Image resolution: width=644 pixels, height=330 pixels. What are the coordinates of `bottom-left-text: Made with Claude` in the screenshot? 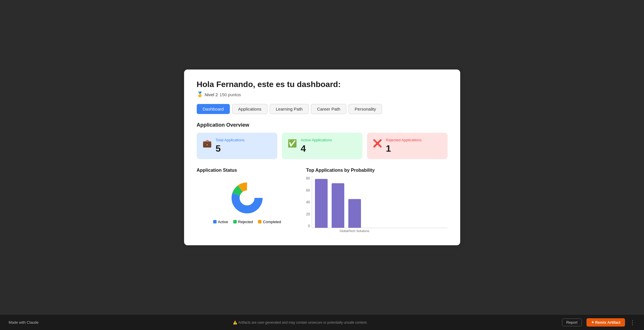 It's located at (24, 322).